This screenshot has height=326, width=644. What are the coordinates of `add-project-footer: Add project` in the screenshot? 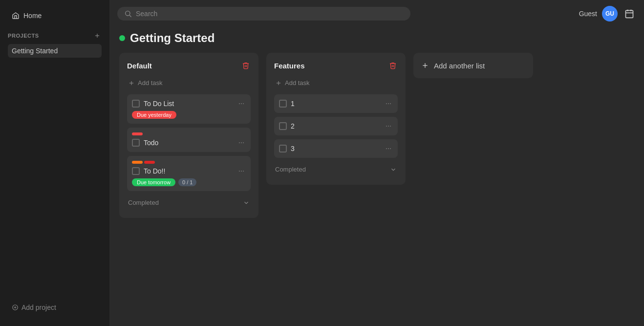 It's located at (55, 307).